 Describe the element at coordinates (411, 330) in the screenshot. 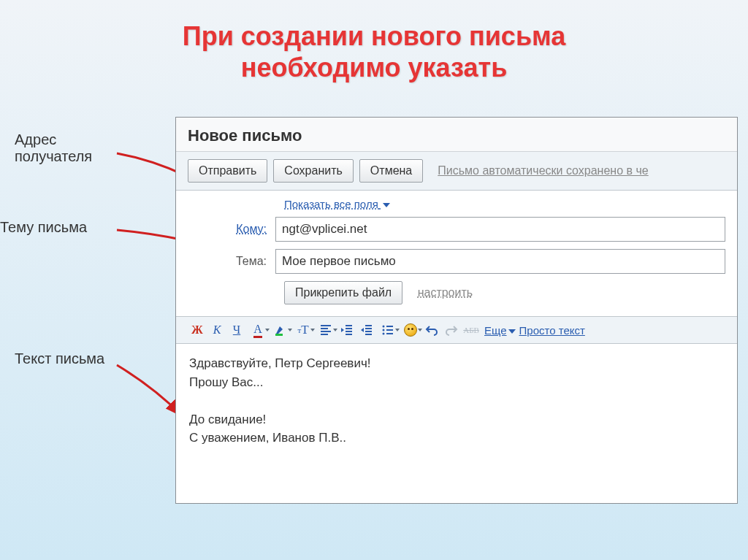

I see `emoji-icon` at that location.